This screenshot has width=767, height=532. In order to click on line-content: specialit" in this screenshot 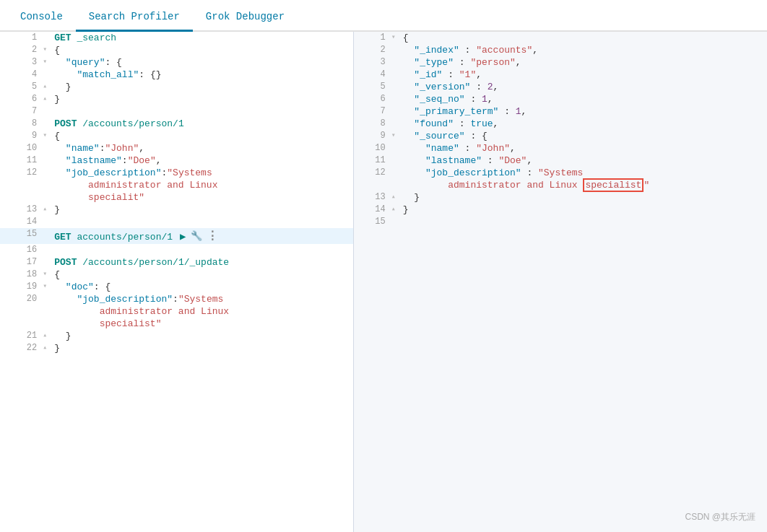, I will do `click(202, 198)`.